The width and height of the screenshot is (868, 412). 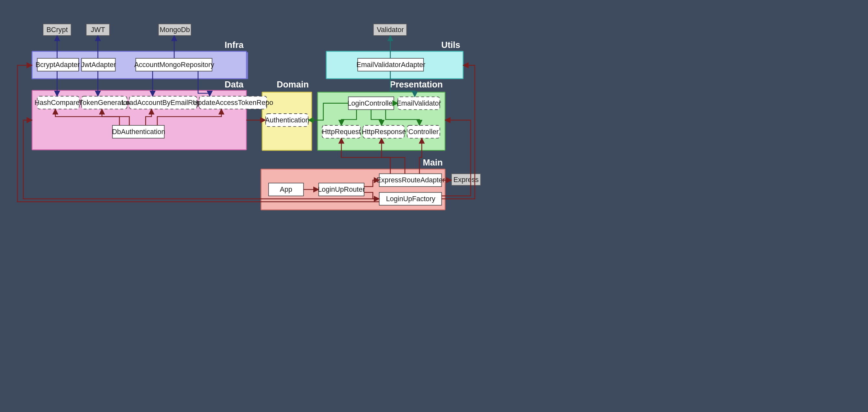 I want to click on node-login-up-router: LoginUpRouter, so click(x=341, y=189).